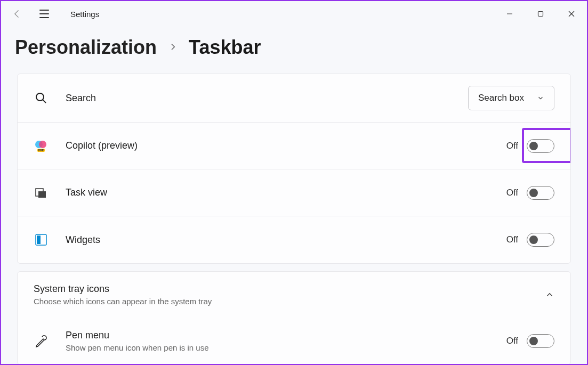 The height and width of the screenshot is (365, 588). Describe the element at coordinates (510, 14) in the screenshot. I see `minimize-button` at that location.